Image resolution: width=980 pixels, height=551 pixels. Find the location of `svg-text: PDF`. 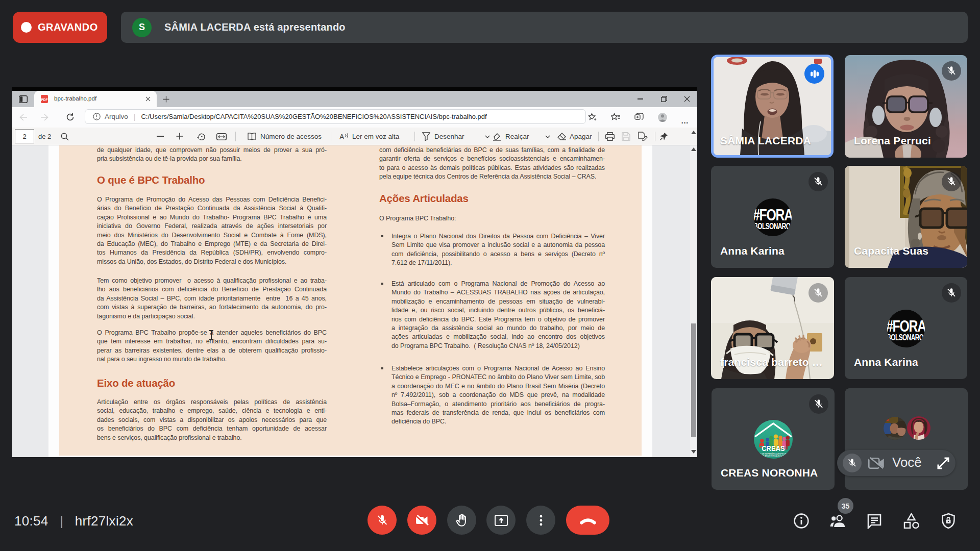

svg-text: PDF is located at coordinates (45, 100).